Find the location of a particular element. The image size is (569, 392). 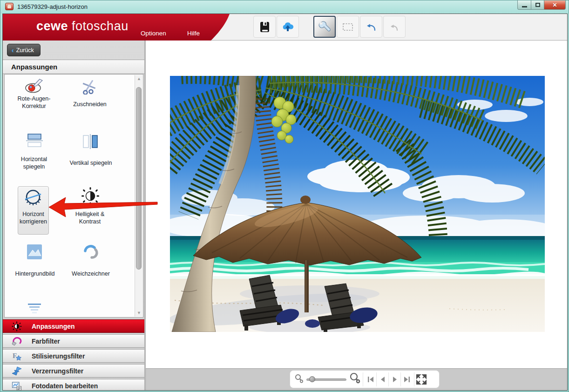

zoom-slider is located at coordinates (326, 379).